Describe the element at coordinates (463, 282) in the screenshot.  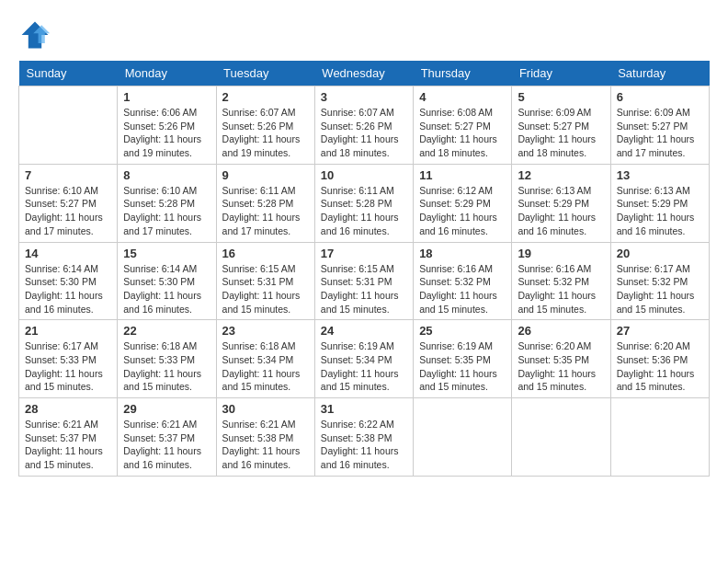
I see `calendar-cell: 18Sunrise: 6:16 AM Sunset: 5:32 PM Dayli…` at that location.